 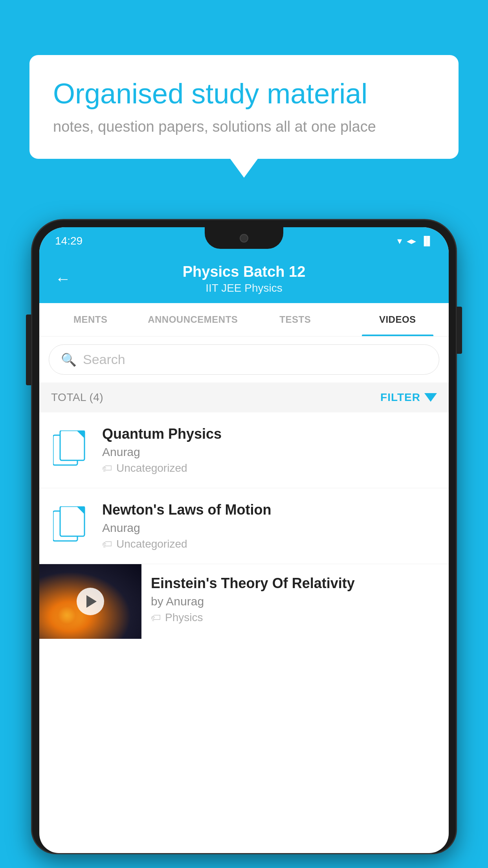 What do you see at coordinates (244, 107) in the screenshot?
I see `speech-bubble: Organised study material notes, question…` at bounding box center [244, 107].